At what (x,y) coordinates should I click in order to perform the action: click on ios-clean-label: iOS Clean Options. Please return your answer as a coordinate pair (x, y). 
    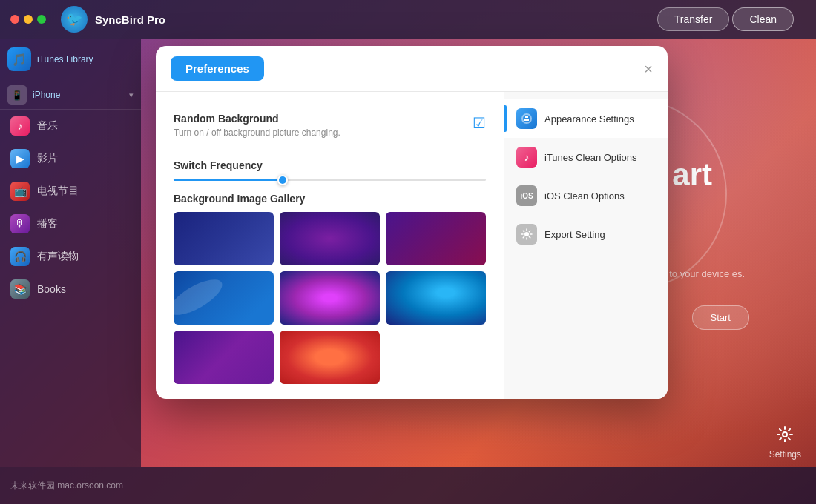
    Looking at the image, I should click on (585, 196).